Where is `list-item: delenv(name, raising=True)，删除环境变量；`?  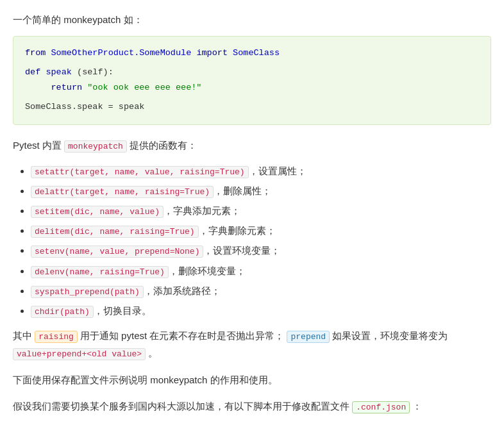
list-item: delenv(name, raising=True)，删除环境变量； is located at coordinates (261, 271).